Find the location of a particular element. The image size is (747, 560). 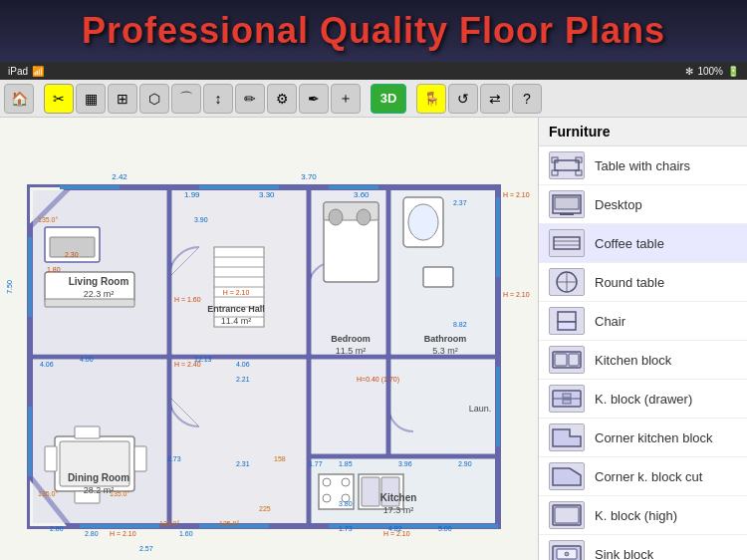

flip-button: ⇄ is located at coordinates (495, 99).